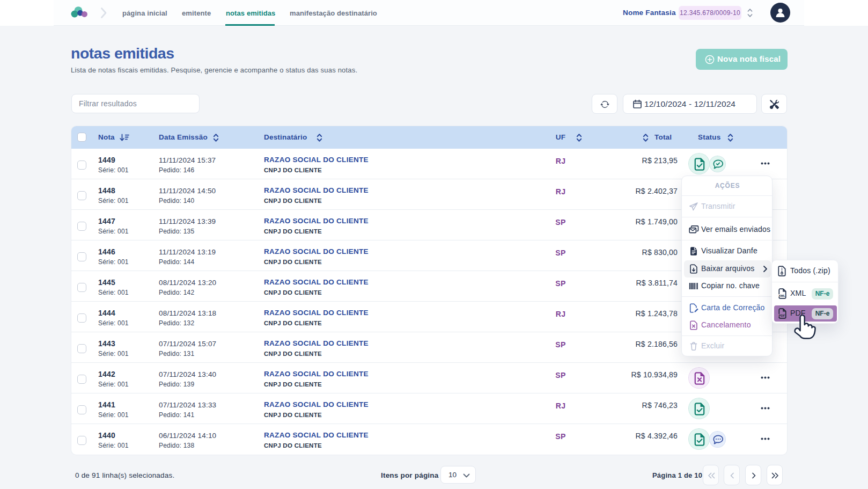  I want to click on svg-text: PDF, so click(782, 316).